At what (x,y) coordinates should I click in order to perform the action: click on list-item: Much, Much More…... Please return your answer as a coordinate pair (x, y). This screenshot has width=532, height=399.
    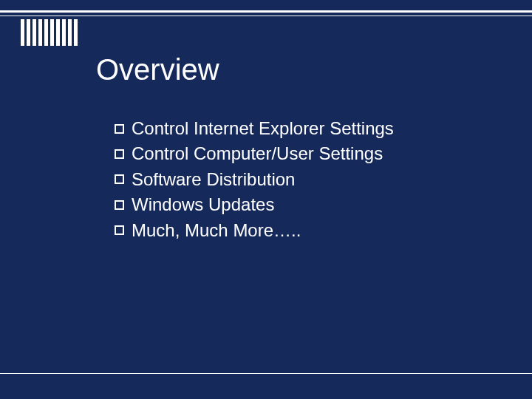
    Looking at the image, I should click on (254, 231).